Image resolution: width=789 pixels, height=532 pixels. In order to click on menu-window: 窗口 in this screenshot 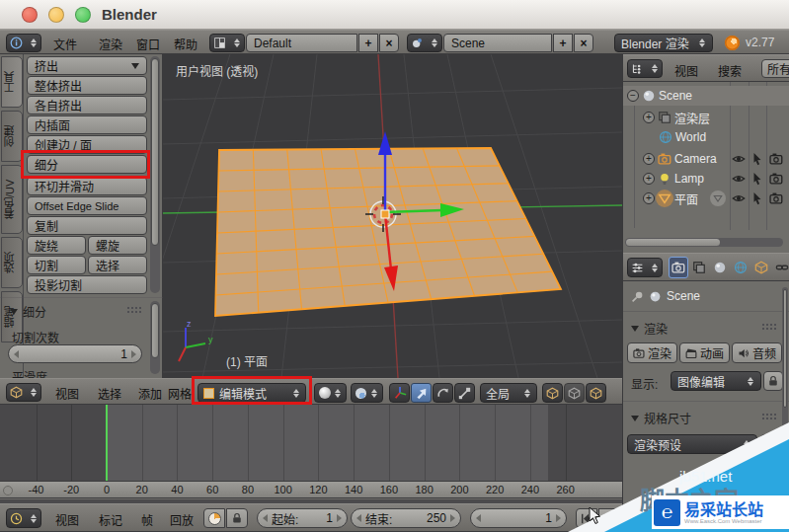, I will do `click(148, 43)`.